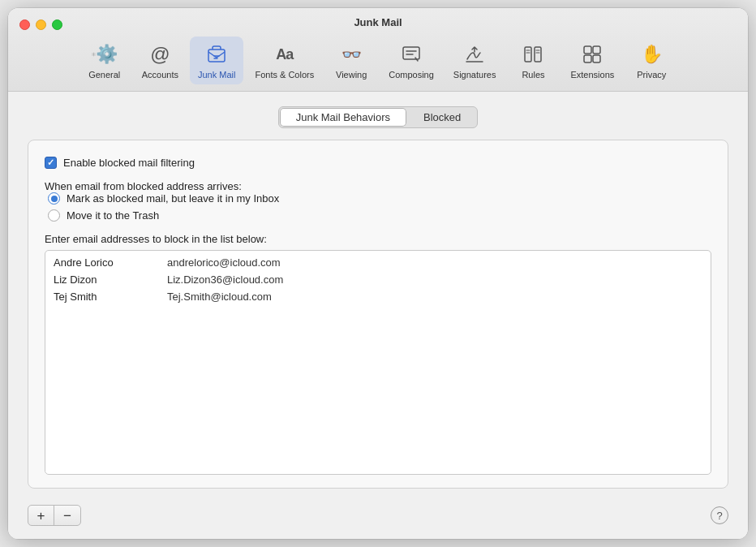  I want to click on toolbar-item-accounts: @ Accounts, so click(161, 60).